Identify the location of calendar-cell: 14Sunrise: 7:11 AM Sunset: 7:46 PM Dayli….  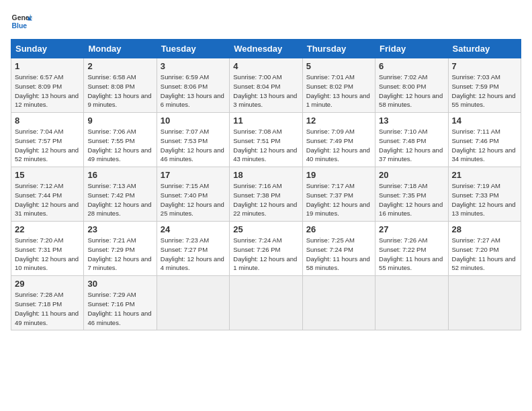
(484, 140).